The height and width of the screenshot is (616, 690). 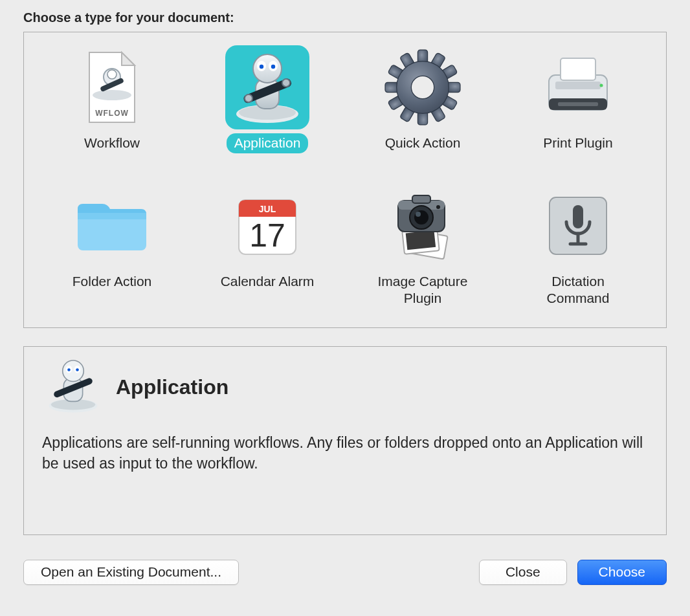 What do you see at coordinates (267, 236) in the screenshot?
I see `calendar-day: 17` at bounding box center [267, 236].